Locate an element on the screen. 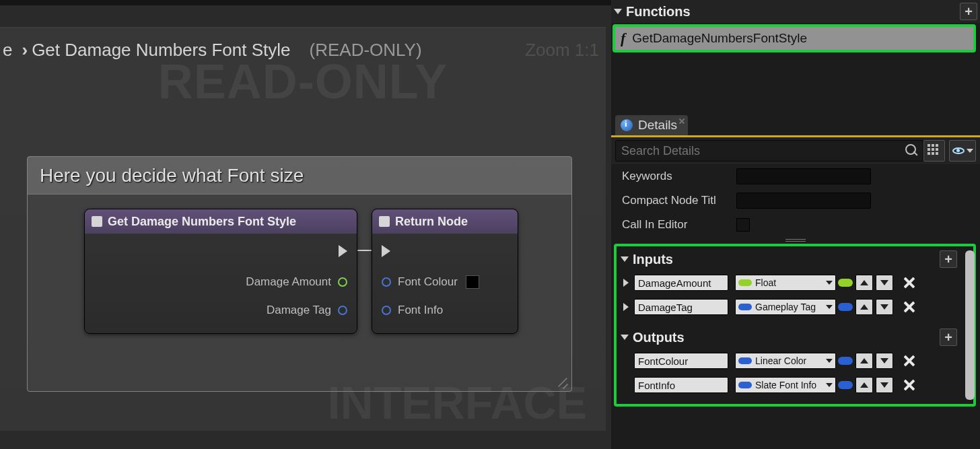  functions-section-header: Functions + is located at coordinates (796, 11).